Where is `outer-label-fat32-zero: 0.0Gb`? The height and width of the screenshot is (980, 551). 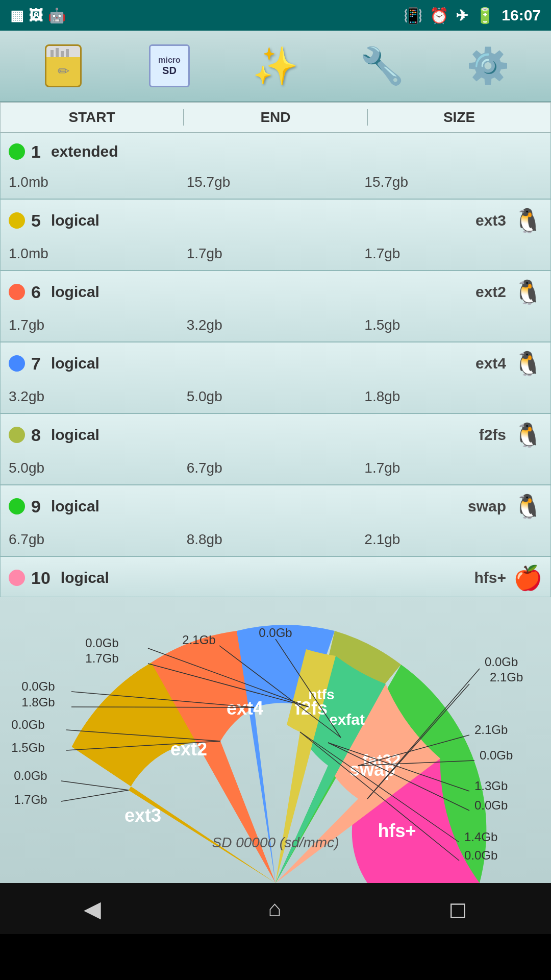
outer-label-fat32-zero: 0.0Gb is located at coordinates (496, 755).